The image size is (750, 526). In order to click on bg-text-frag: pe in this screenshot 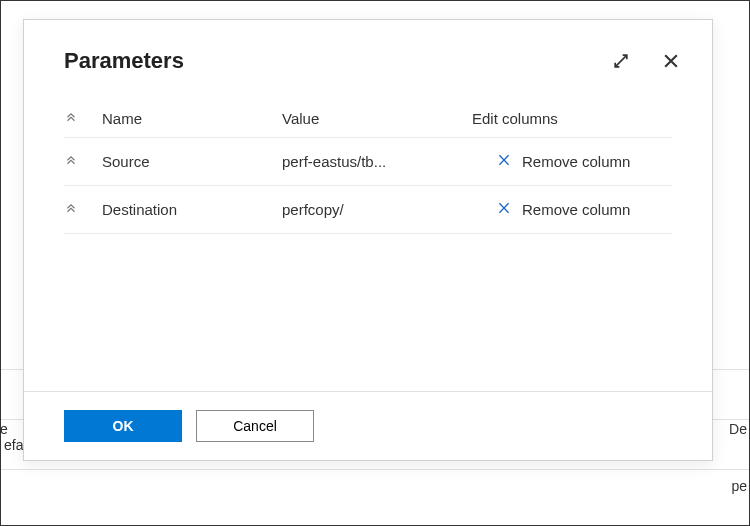, I will do `click(739, 486)`.